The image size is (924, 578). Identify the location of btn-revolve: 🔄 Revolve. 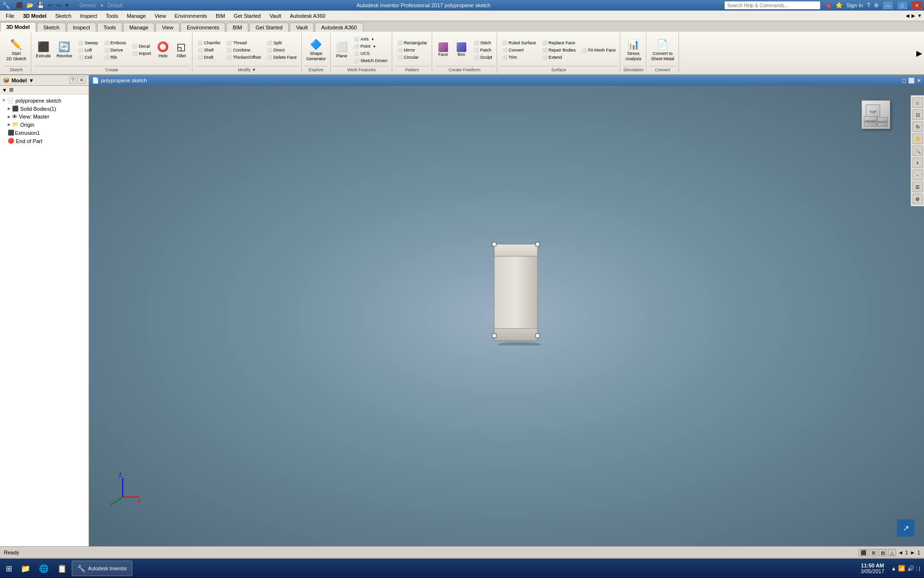
(64, 50).